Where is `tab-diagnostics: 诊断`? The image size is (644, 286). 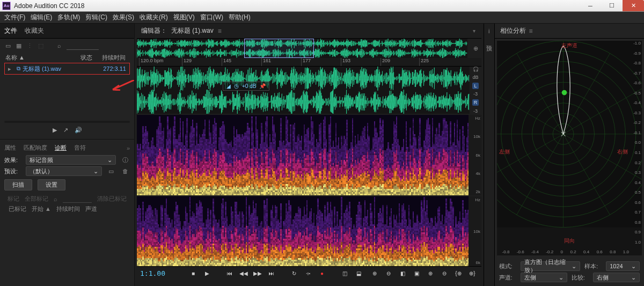 tab-diagnostics: 诊断 is located at coordinates (61, 148).